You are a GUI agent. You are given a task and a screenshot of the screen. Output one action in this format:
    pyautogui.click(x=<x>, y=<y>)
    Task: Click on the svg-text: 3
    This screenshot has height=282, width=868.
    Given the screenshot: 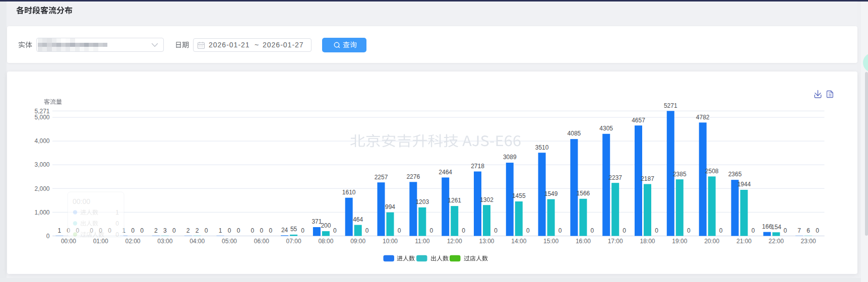 What is the action you would take?
    pyautogui.click(x=165, y=231)
    